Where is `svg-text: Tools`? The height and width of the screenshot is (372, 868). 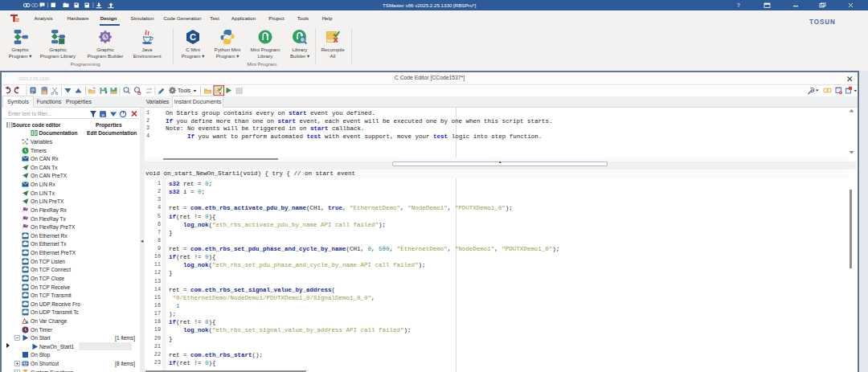 svg-text: Tools is located at coordinates (185, 90).